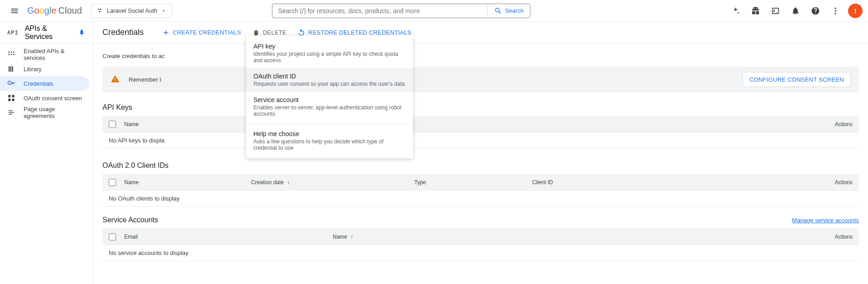 Image resolution: width=868 pixels, height=284 pixels. I want to click on col-name-label: Name, so click(340, 237).